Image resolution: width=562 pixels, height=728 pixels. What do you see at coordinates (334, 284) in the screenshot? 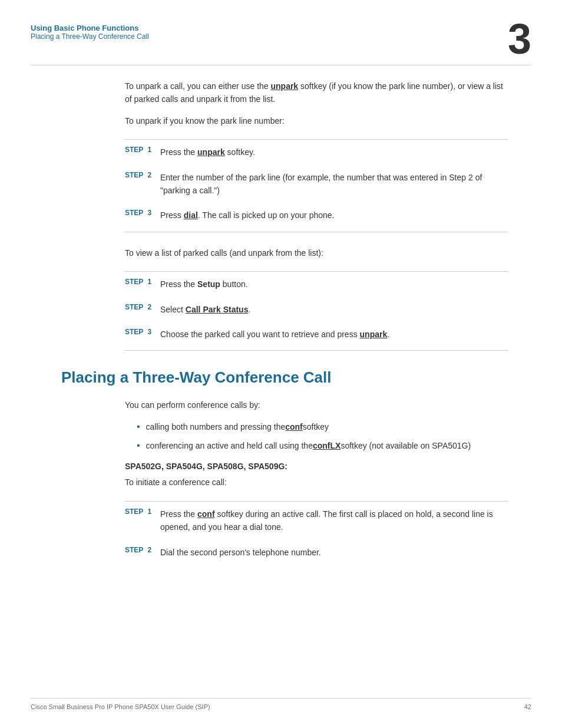
I see `step-content-list-1: Press the Setup button.` at bounding box center [334, 284].